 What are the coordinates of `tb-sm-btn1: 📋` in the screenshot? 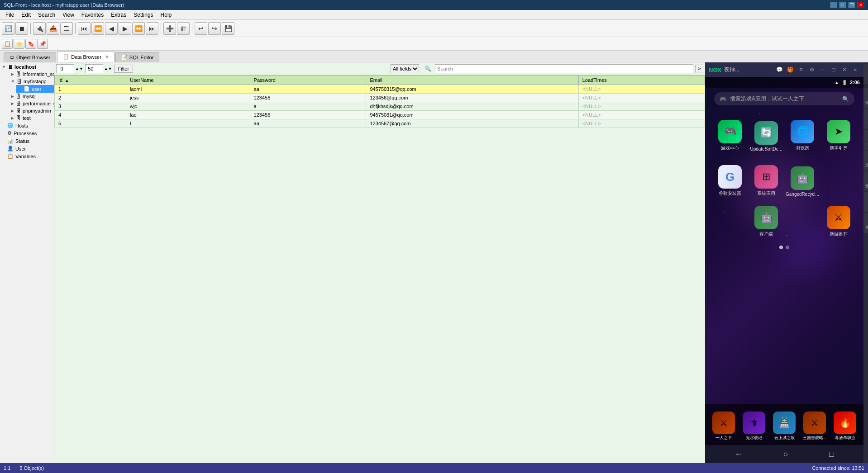 It's located at (7, 44).